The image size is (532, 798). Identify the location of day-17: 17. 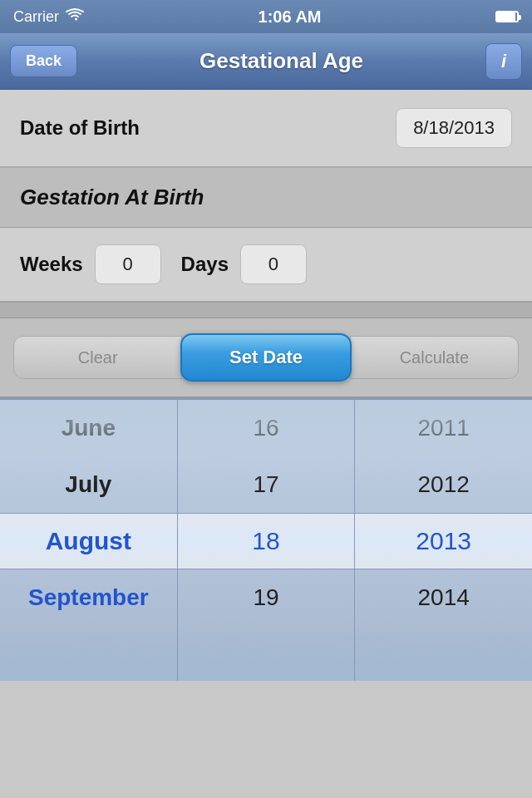
(266, 485).